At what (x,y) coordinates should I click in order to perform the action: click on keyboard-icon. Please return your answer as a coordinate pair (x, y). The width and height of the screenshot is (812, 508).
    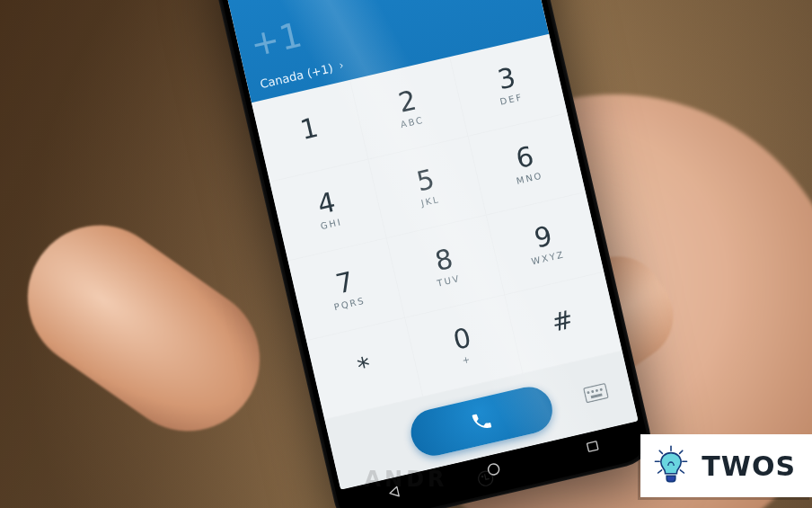
    Looking at the image, I should click on (596, 392).